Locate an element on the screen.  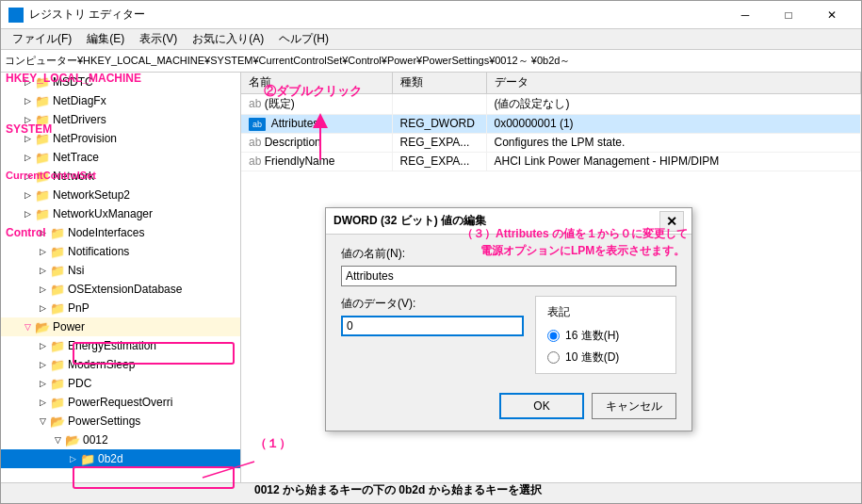
tree-item-power: ▽ 📂 Power is located at coordinates (121, 327).